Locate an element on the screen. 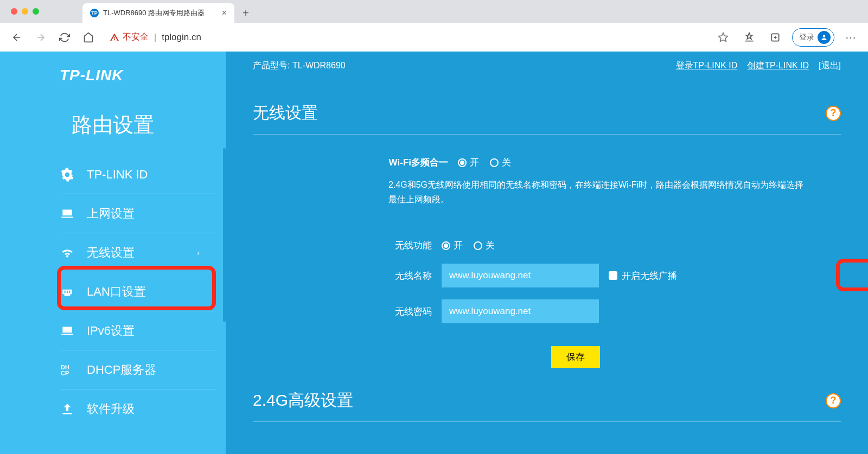  chevron-right-icon: › is located at coordinates (199, 253).